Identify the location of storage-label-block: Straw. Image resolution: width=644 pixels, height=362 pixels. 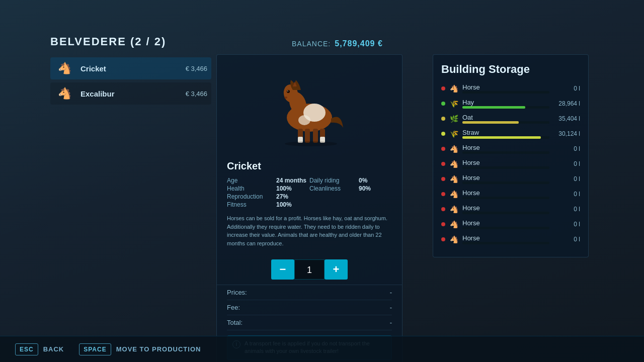
(506, 134).